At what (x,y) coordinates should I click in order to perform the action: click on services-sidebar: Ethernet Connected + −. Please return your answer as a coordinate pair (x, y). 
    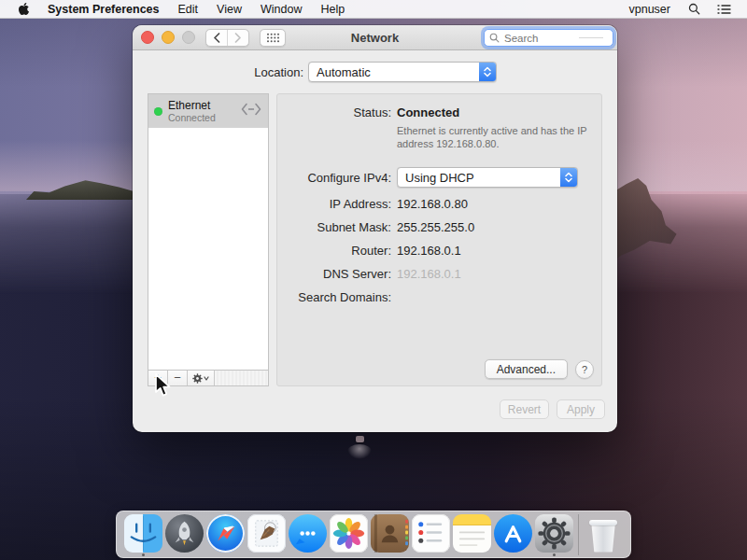
    Looking at the image, I should click on (208, 240).